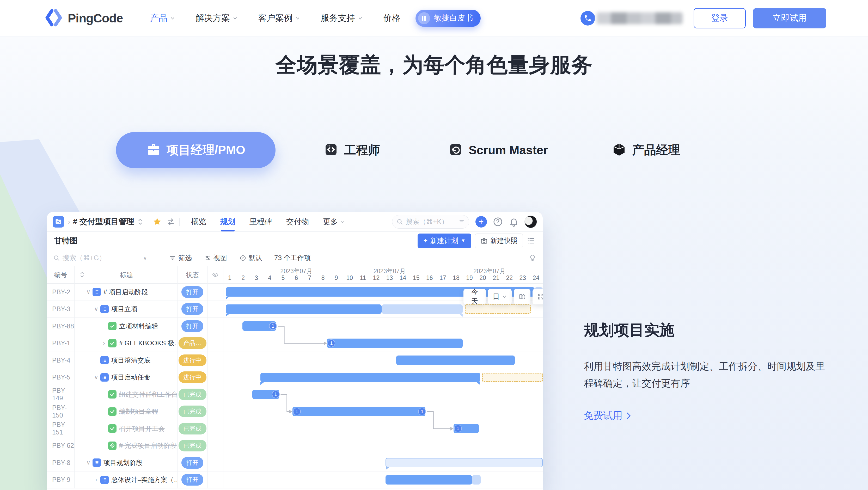 The width and height of the screenshot is (868, 490). I want to click on view-button: 视图, so click(216, 258).